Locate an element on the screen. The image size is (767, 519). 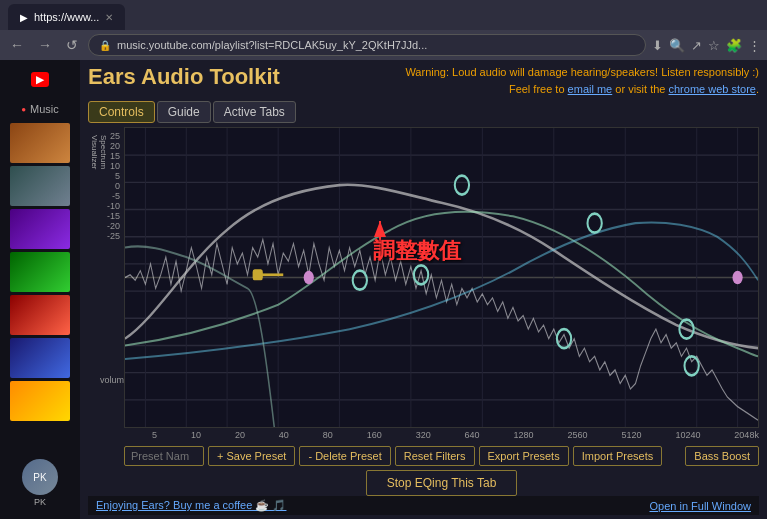
annotation-text: 調整數值 is located at coordinates (417, 251).